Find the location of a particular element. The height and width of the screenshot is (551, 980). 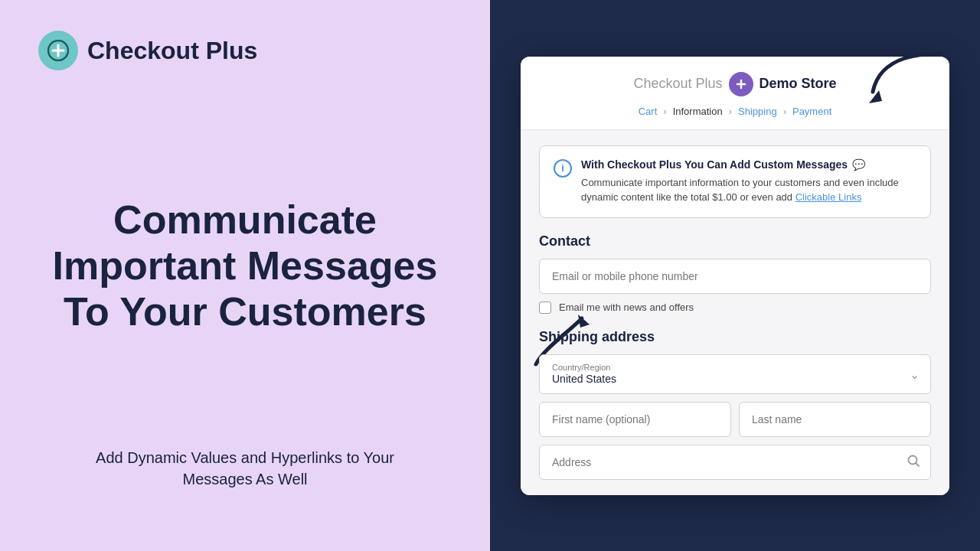

email-checkbox is located at coordinates (545, 308).